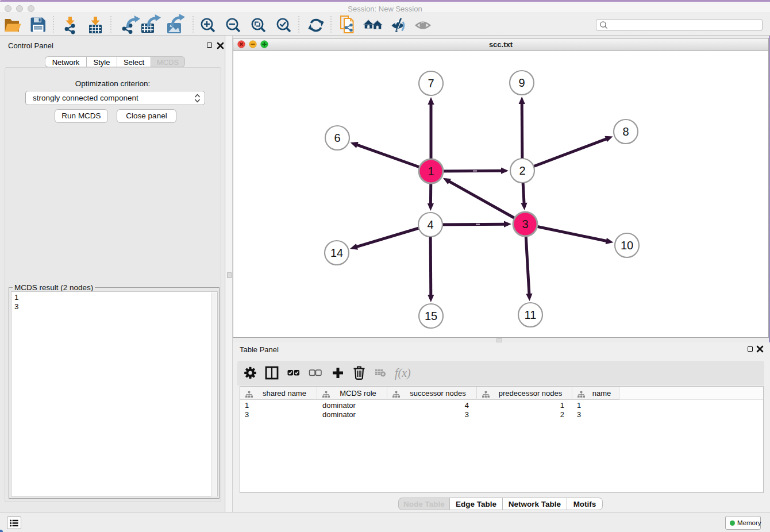 The width and height of the screenshot is (770, 532). Describe the element at coordinates (430, 225) in the screenshot. I see `svg-text: 4` at that location.